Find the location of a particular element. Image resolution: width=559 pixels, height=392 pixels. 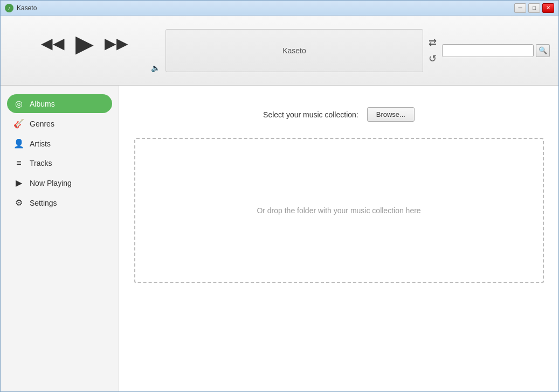

settings-icon: ⚙ is located at coordinates (19, 202).